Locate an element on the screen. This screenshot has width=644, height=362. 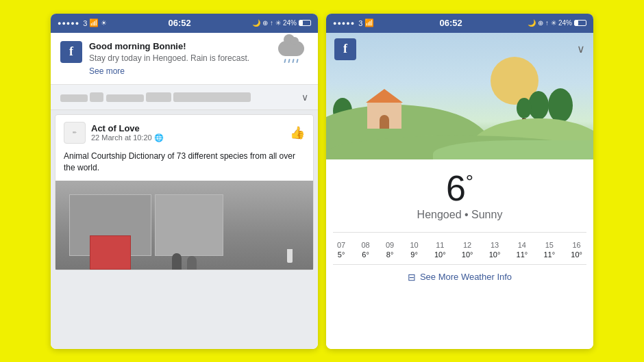
time-right: 06:52 is located at coordinates (451, 23).